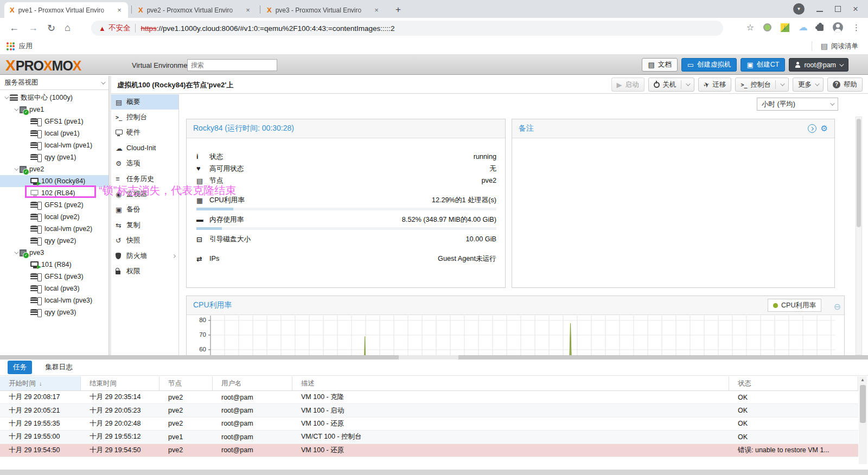 This screenshot has width=868, height=475. I want to click on column-header-开始时间: 开始时间↓, so click(40, 383).